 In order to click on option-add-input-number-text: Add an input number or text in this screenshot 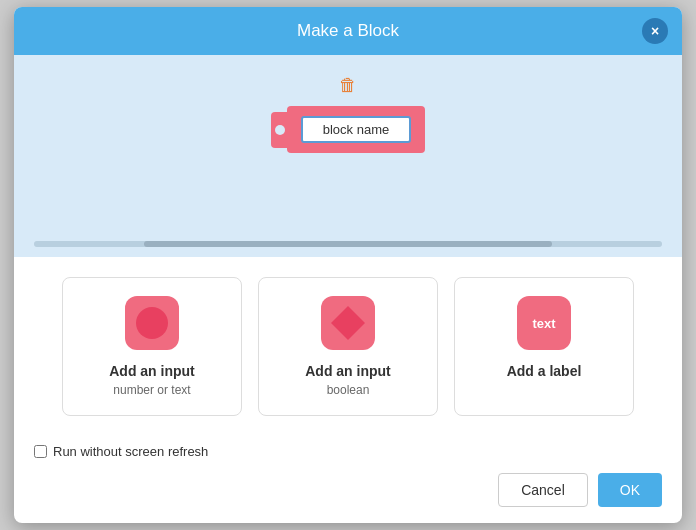, I will do `click(152, 346)`.